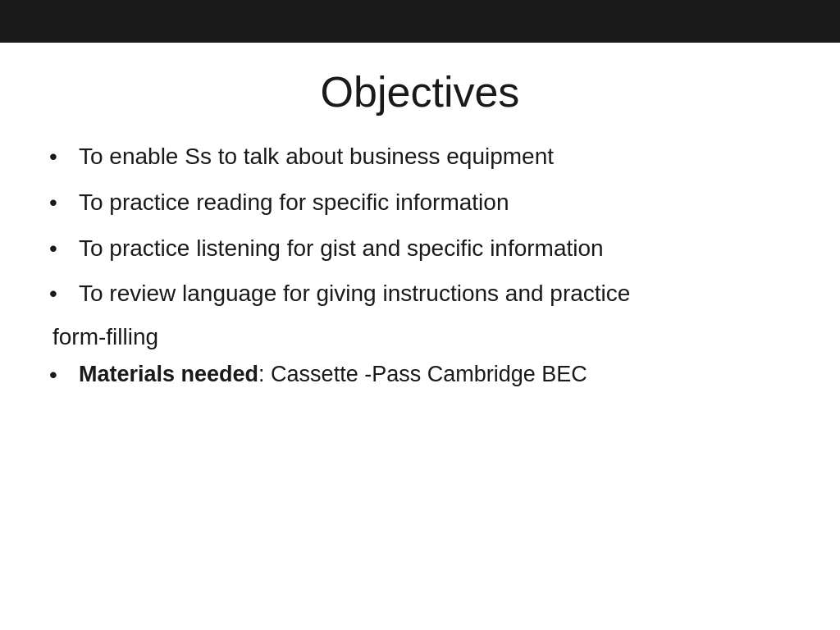 The width and height of the screenshot is (840, 630). What do you see at coordinates (420, 337) in the screenshot?
I see `form-filling-text: form-filling` at bounding box center [420, 337].